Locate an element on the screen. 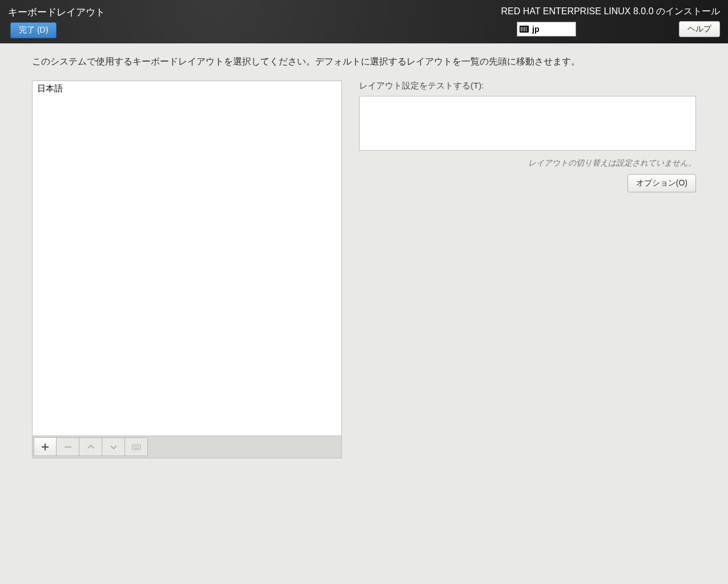  list-item: 日本語 is located at coordinates (187, 89).